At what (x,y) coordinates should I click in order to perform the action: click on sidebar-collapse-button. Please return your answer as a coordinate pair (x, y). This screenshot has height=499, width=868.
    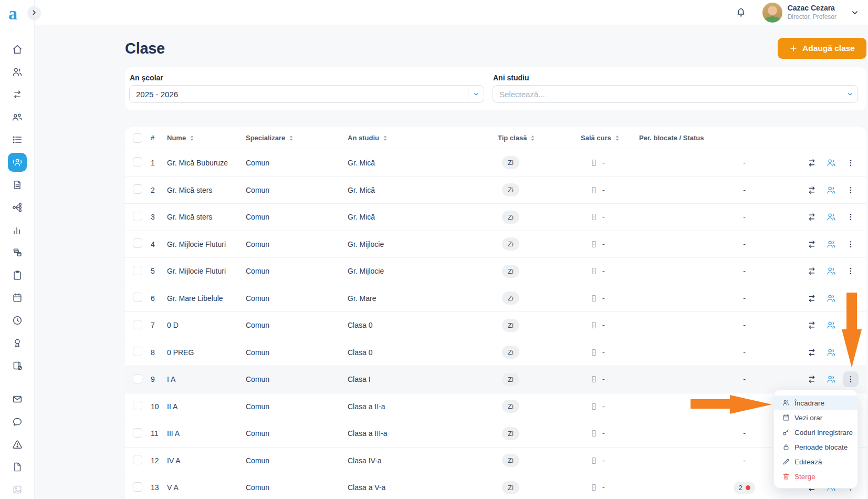
    Looking at the image, I should click on (34, 13).